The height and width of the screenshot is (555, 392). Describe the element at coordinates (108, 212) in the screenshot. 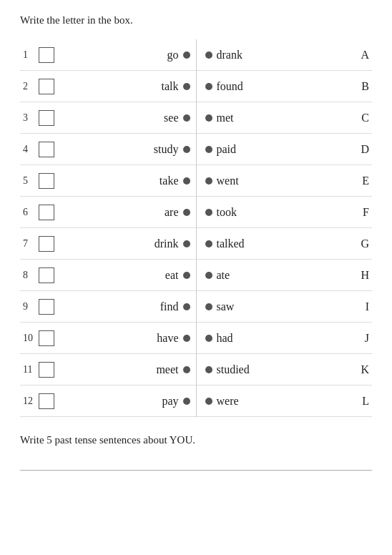

I see `left-row-6: 6are` at that location.